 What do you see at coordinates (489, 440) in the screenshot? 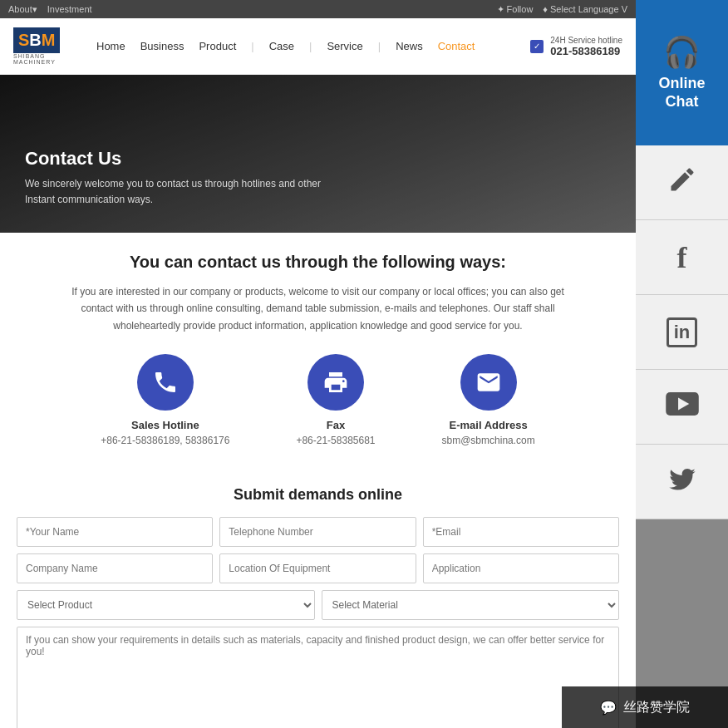
I see `email-value: sbm@sbmchina.com` at bounding box center [489, 440].